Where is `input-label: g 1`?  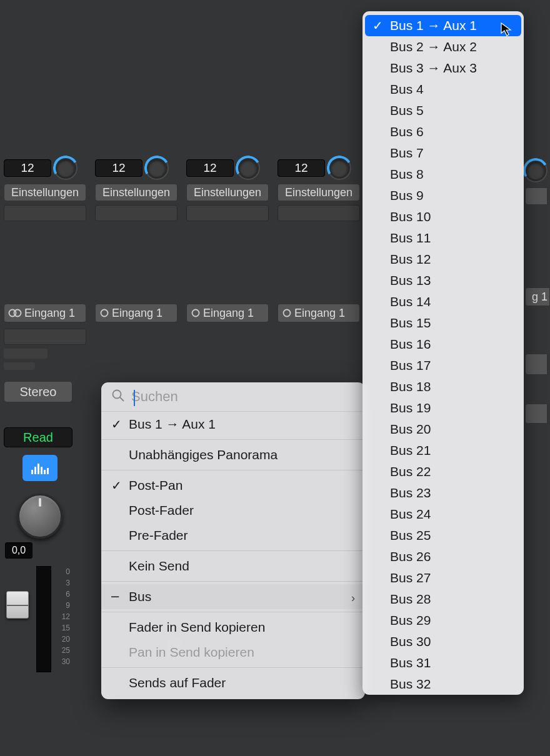 input-label: g 1 is located at coordinates (540, 297).